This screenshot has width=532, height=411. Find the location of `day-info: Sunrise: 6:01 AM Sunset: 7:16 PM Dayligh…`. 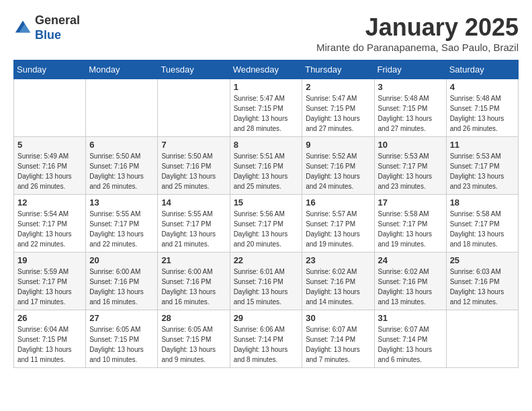

day-info: Sunrise: 6:01 AM Sunset: 7:16 PM Dayligh… is located at coordinates (266, 287).